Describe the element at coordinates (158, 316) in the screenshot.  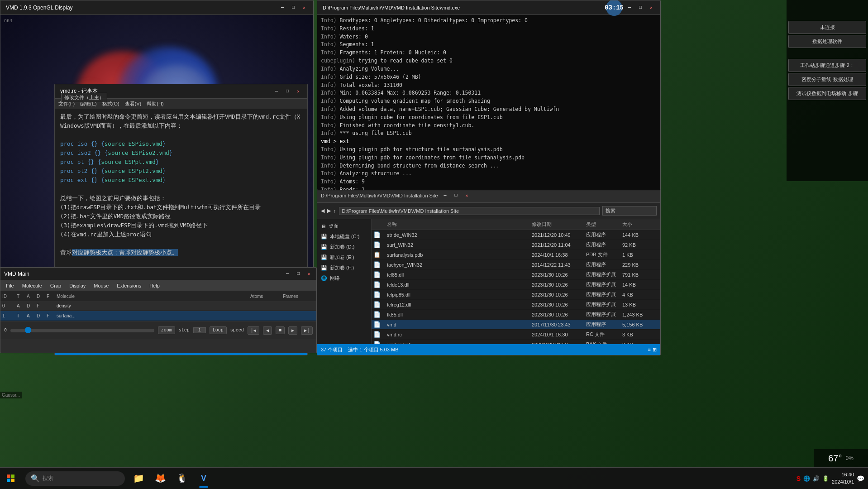
I see `mol-row-1: 1 T A D F surfana...` at that location.